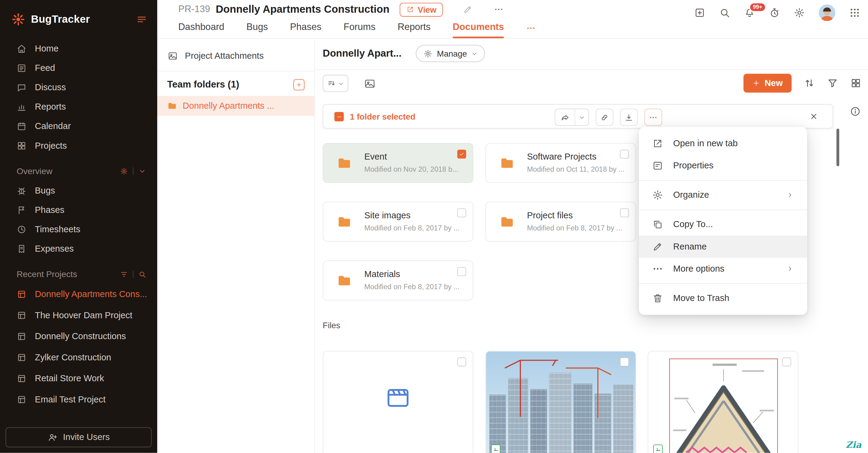 Image resolution: width=868 pixels, height=453 pixels. I want to click on add-new-icon, so click(700, 13).